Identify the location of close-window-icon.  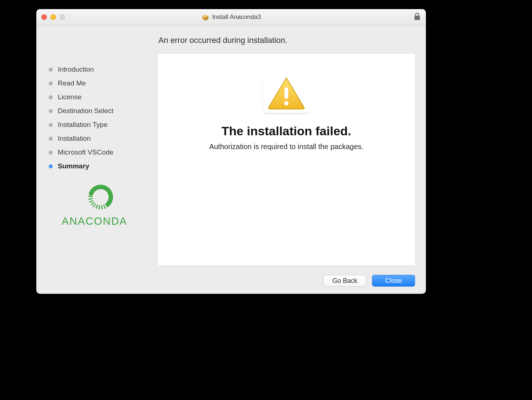
(44, 17).